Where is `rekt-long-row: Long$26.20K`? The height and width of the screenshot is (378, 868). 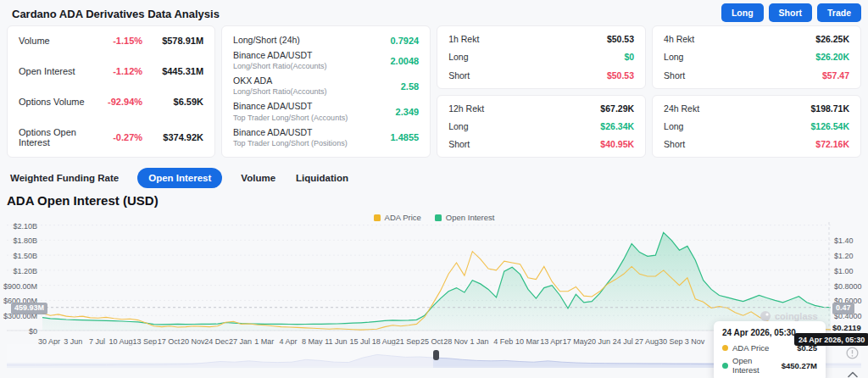
rekt-long-row: Long$26.20K is located at coordinates (756, 57).